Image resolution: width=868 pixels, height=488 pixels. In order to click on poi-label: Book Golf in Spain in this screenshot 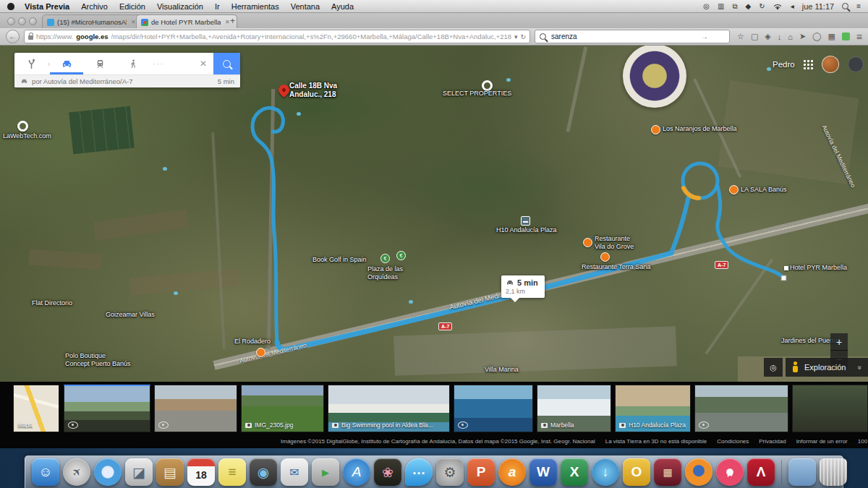, I will do `click(340, 260)`.